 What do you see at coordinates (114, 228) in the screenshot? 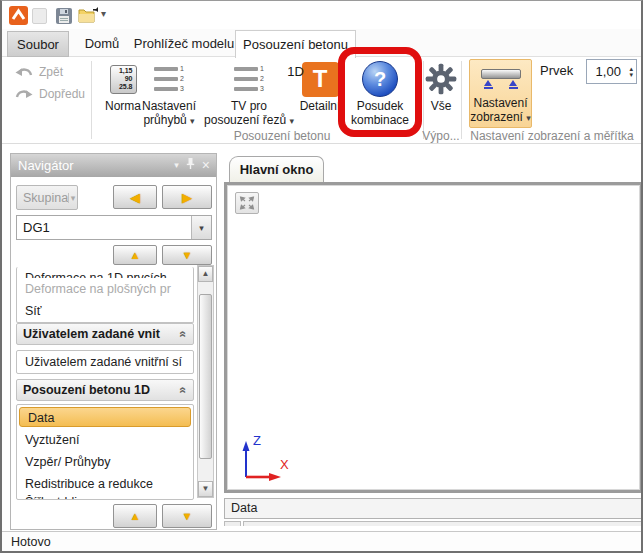
I see `group-combobox: DG1 ▾` at bounding box center [114, 228].